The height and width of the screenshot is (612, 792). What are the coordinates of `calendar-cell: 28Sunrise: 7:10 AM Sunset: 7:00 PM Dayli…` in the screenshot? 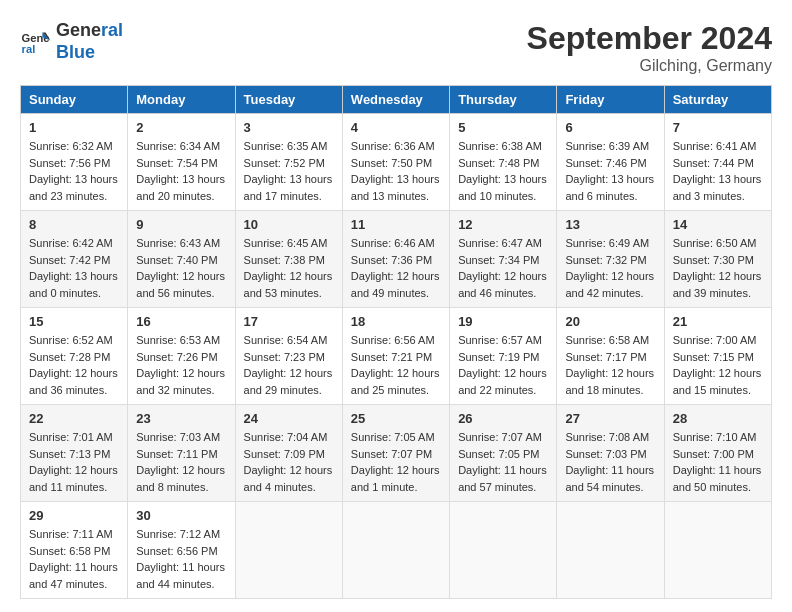 It's located at (718, 454).